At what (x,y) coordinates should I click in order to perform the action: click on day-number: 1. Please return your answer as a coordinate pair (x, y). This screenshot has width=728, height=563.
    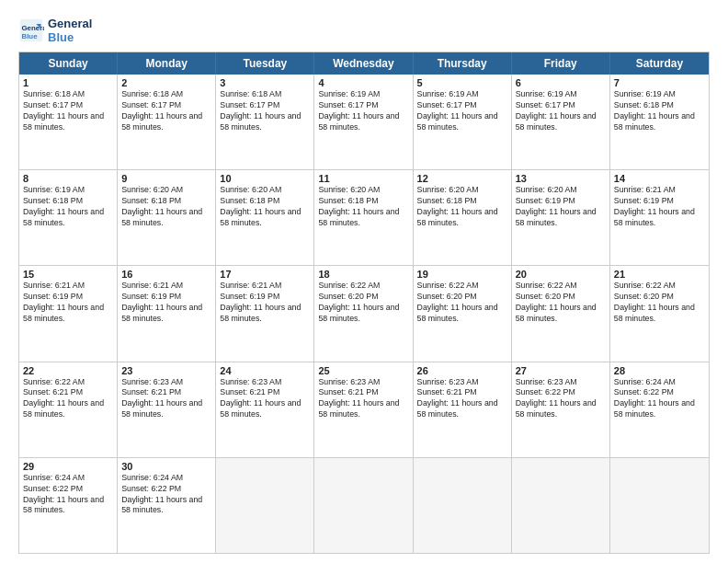
    Looking at the image, I should click on (68, 83).